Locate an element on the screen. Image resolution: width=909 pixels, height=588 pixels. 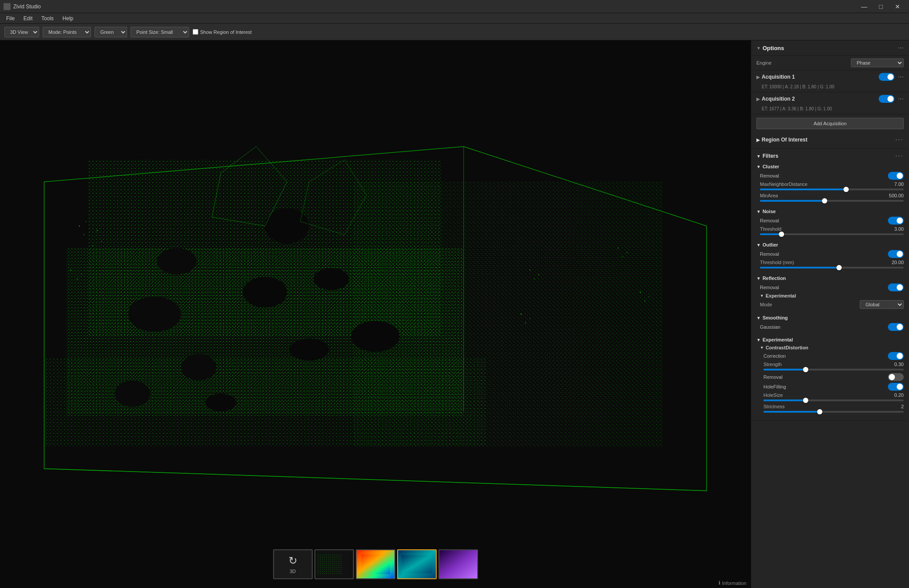
mode-select: Mode: Points Mode: Surface is located at coordinates (67, 32).